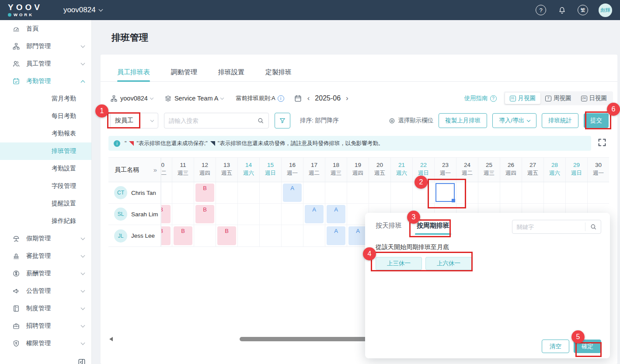 This screenshot has width=620, height=364. I want to click on search-icon, so click(593, 227).